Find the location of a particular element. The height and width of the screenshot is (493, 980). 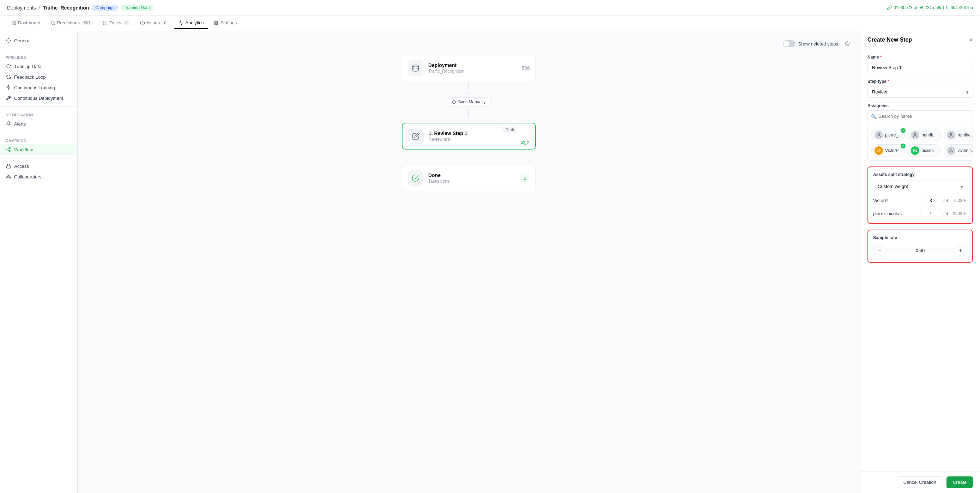

strategy-box-label: Assets split strategy is located at coordinates (920, 174).